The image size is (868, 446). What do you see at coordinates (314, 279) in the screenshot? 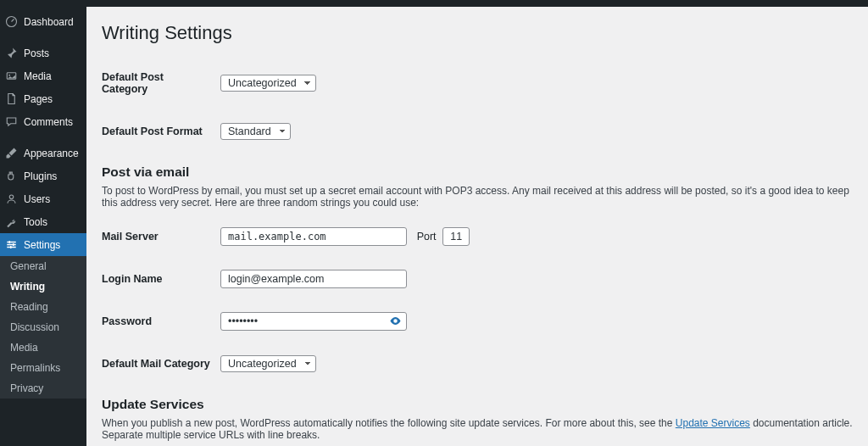
I see `login-name-input` at bounding box center [314, 279].